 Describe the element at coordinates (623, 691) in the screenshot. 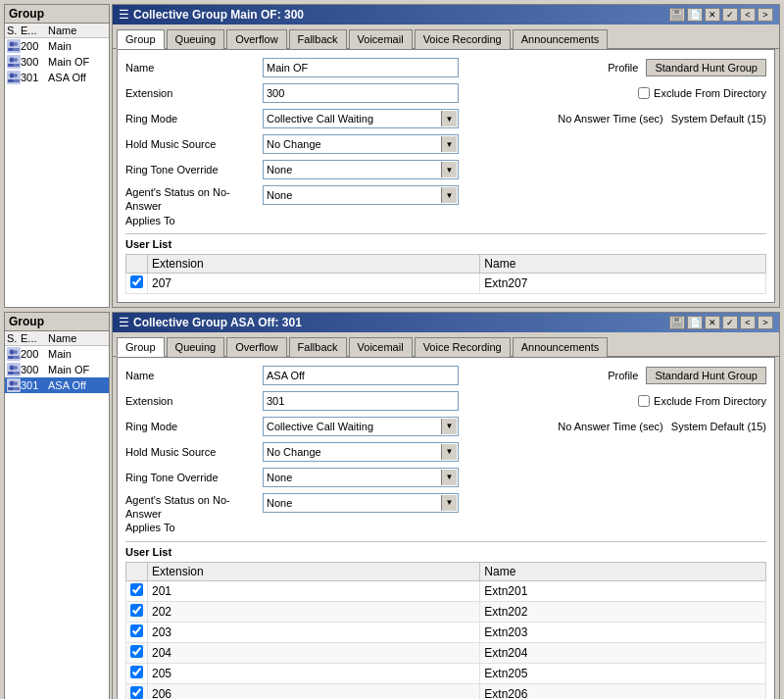

I see `row-name-2-5: Extn206` at that location.